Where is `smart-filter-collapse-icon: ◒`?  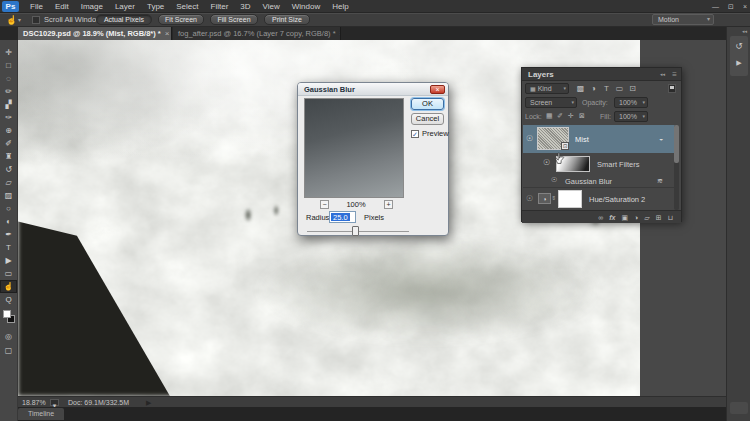 smart-filter-collapse-icon: ◒ is located at coordinates (661, 138).